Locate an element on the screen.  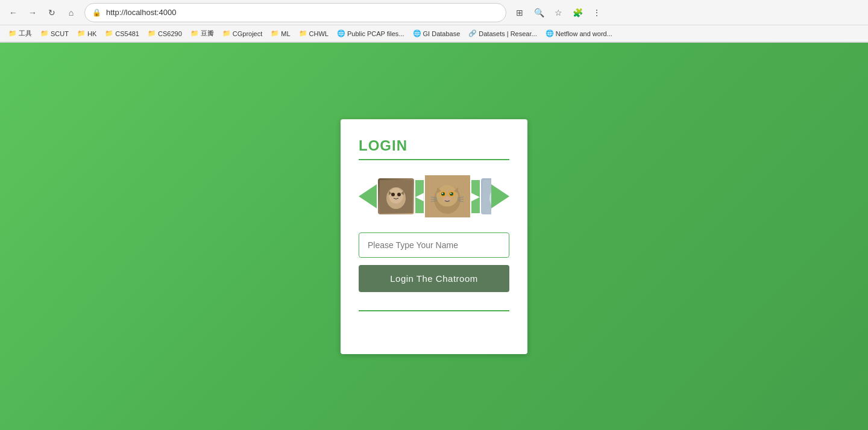
name-input is located at coordinates (434, 245).